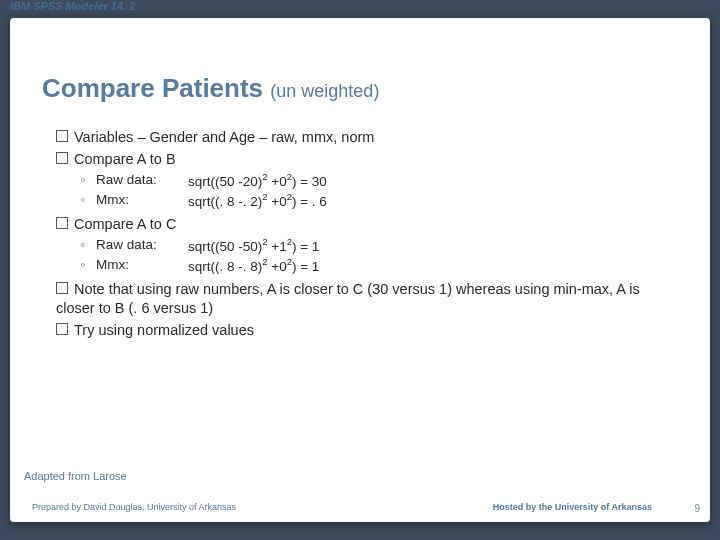 The image size is (720, 540). What do you see at coordinates (125, 224) in the screenshot?
I see `bullet-text: Compare A to C` at bounding box center [125, 224].